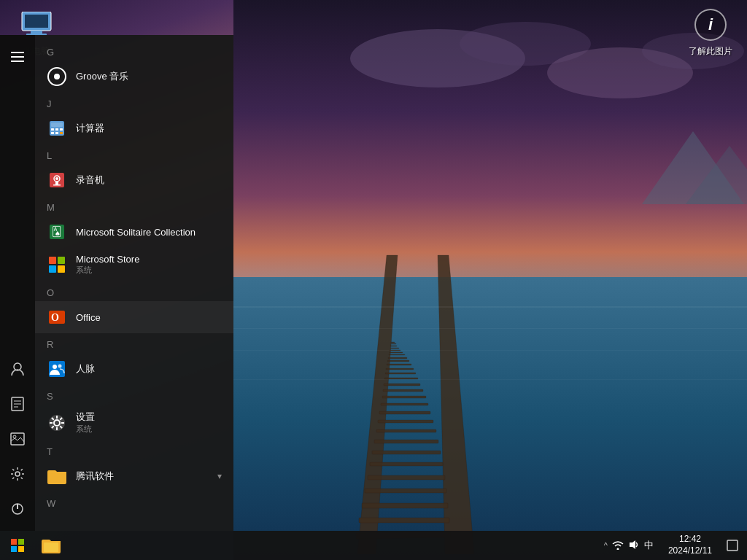 The height and width of the screenshot is (560, 747). What do you see at coordinates (690, 540) in the screenshot?
I see `clock-time: 12:42` at bounding box center [690, 540].